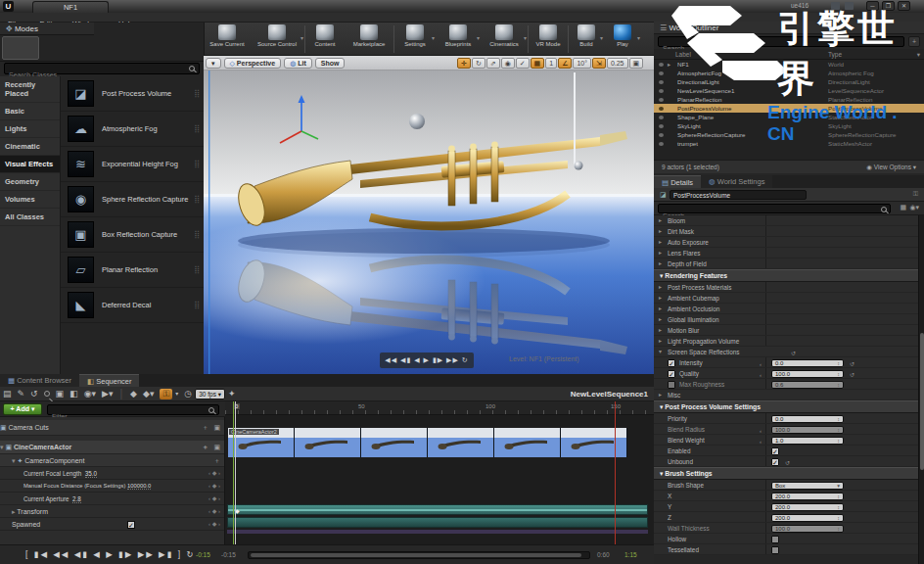 The image size is (924, 564). What do you see at coordinates (808, 507) in the screenshot?
I see `brush-y-input: 200.0↕` at bounding box center [808, 507].